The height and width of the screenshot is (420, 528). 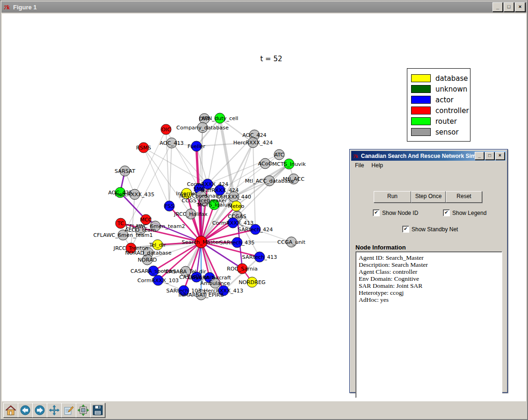 I want to click on legend-item: database, so click(x=439, y=78).